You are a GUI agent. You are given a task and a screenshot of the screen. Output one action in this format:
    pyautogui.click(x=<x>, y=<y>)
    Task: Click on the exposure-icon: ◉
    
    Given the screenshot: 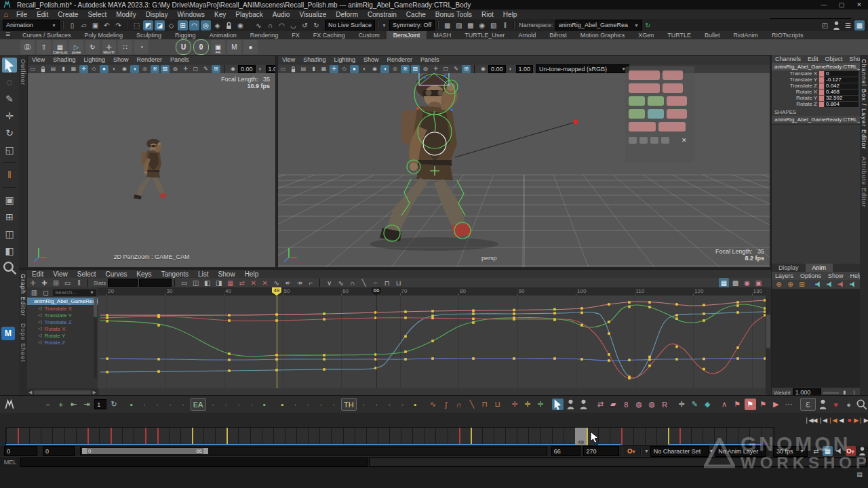 What is the action you would take?
    pyautogui.click(x=483, y=69)
    